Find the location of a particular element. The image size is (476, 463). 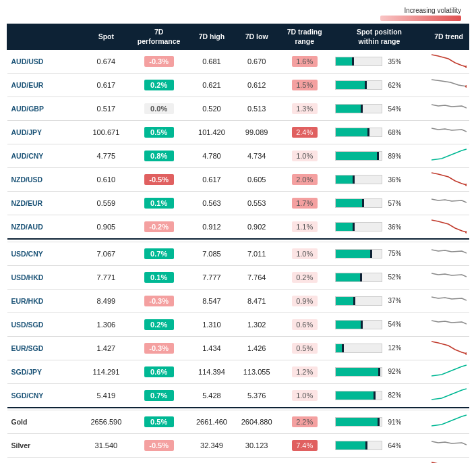

position-cell: 54% is located at coordinates (379, 325).